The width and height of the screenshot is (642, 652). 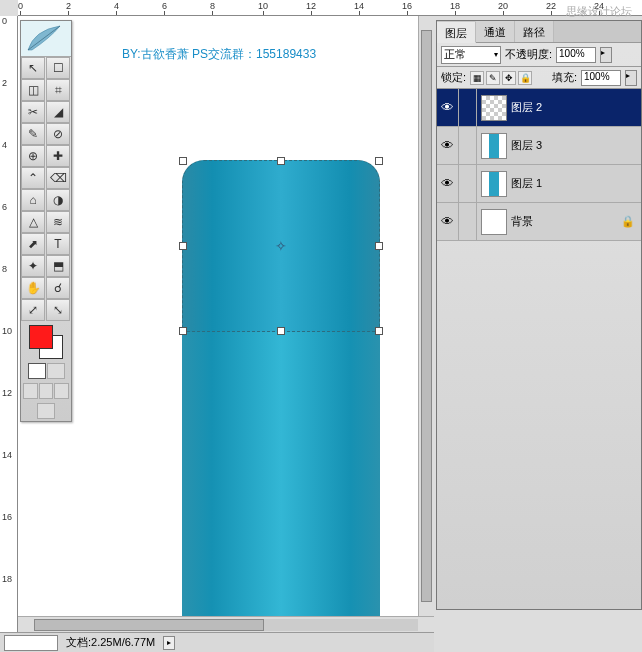 I want to click on document-info-label: 文档:2.25M/6.77M, so click(x=110, y=642).